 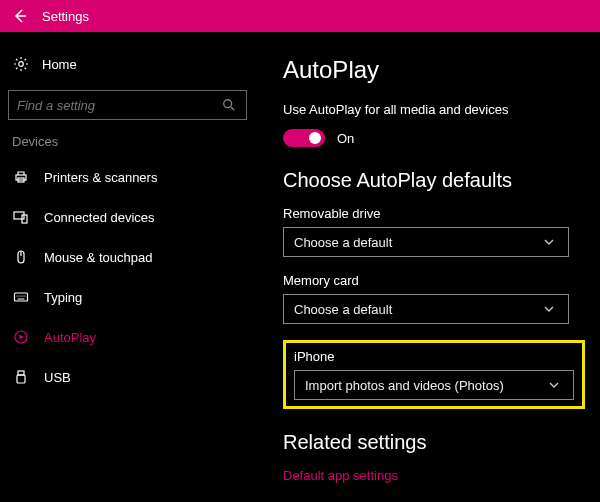 I want to click on sidebar-item-autoplay: AutoPlay, so click(x=128, y=337).